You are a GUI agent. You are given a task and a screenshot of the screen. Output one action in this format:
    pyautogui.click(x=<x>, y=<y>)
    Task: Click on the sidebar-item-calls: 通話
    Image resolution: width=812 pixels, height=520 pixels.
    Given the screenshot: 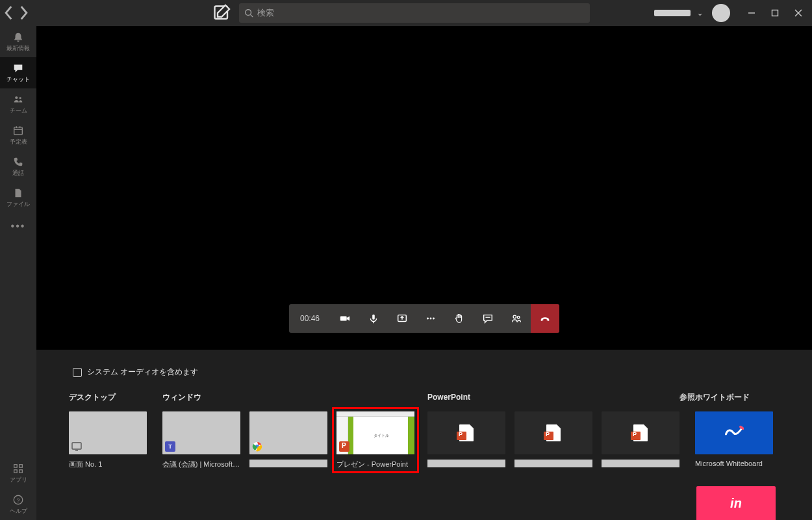 What is the action you would take?
    pyautogui.click(x=18, y=166)
    